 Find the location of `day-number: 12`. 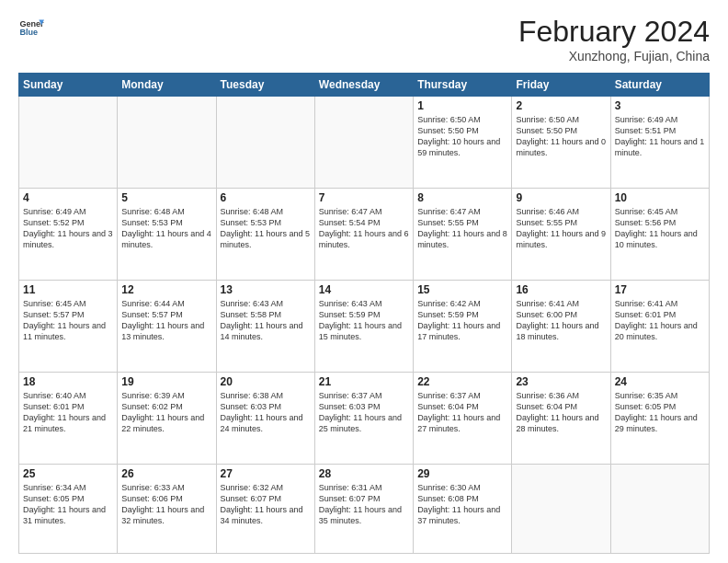

day-number: 12 is located at coordinates (166, 290).